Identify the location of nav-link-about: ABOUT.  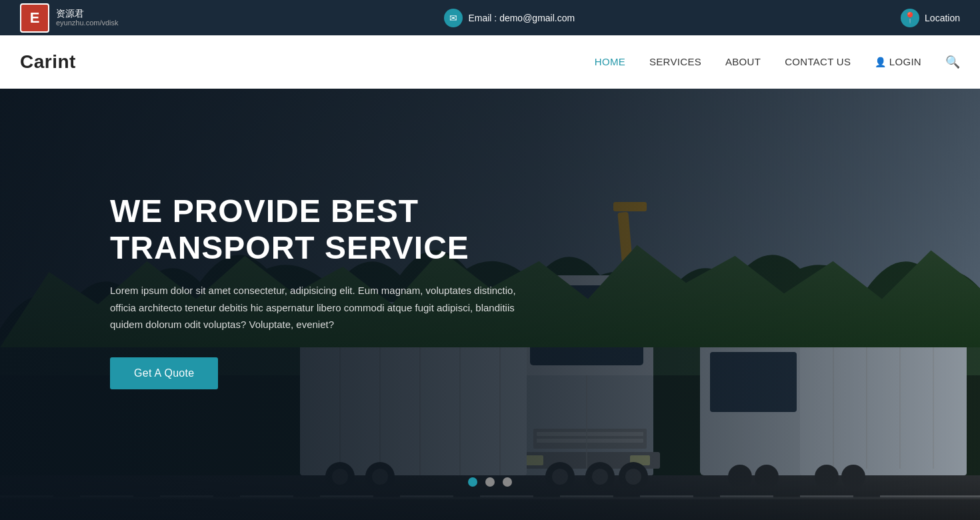
(743, 61).